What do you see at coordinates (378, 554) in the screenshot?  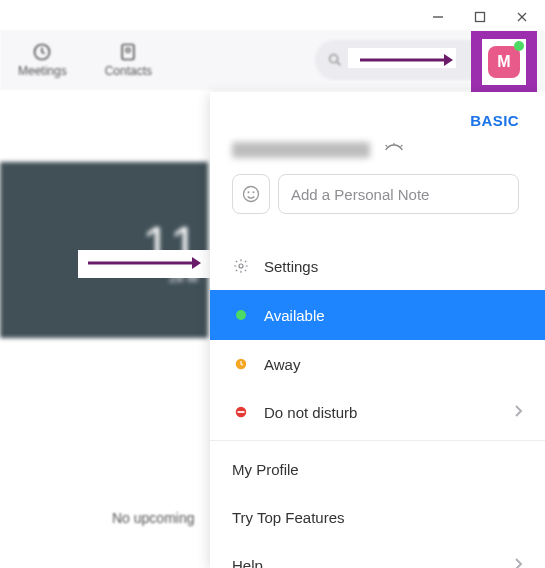 I see `menu-item-help: Help` at bounding box center [378, 554].